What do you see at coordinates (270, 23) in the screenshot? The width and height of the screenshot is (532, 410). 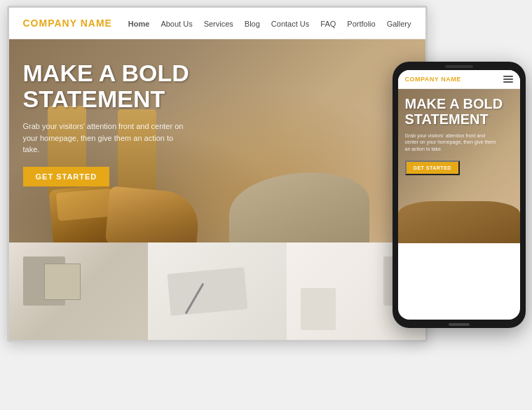 I see `desktop-nav-links: Home About Us Services Blog Contact Us F…` at bounding box center [270, 23].